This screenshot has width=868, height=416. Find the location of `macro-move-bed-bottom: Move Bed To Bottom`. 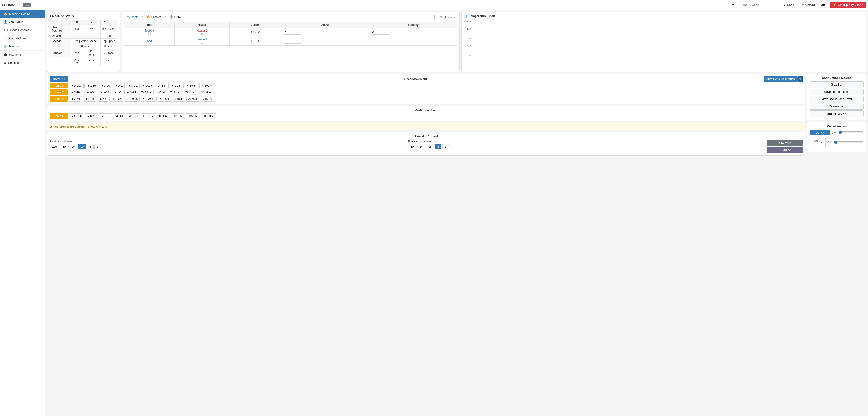

macro-move-bed-bottom: Move Bed To Bottom is located at coordinates (837, 92).